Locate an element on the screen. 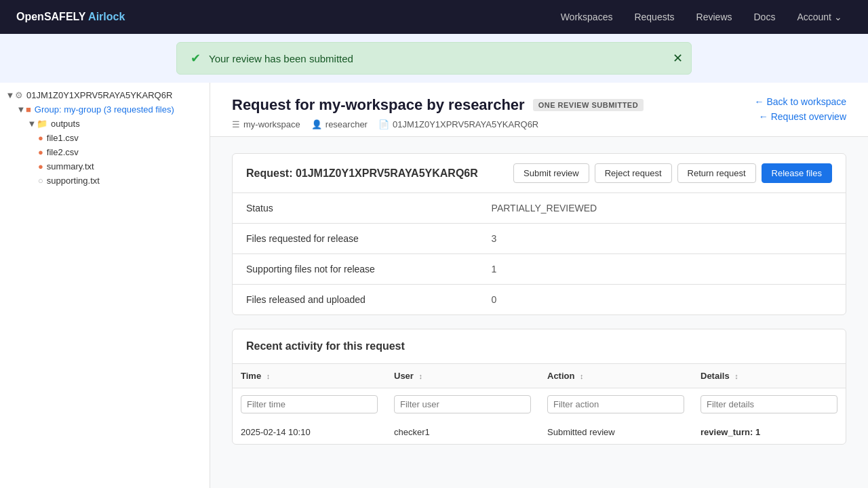  activity-table-body: 2025-02-14 10:10 checker1 Submitted revi… is located at coordinates (539, 432).